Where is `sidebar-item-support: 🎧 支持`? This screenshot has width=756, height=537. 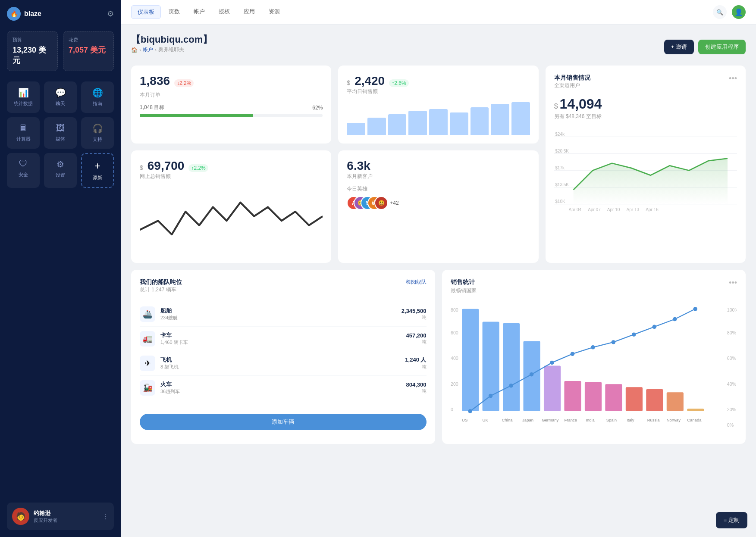 sidebar-item-support: 🎧 支持 is located at coordinates (97, 133).